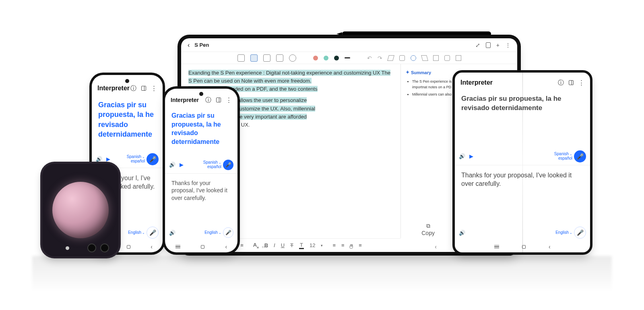 The image size is (644, 310). What do you see at coordinates (292, 245) in the screenshot?
I see `strike-icon: T` at bounding box center [292, 245].